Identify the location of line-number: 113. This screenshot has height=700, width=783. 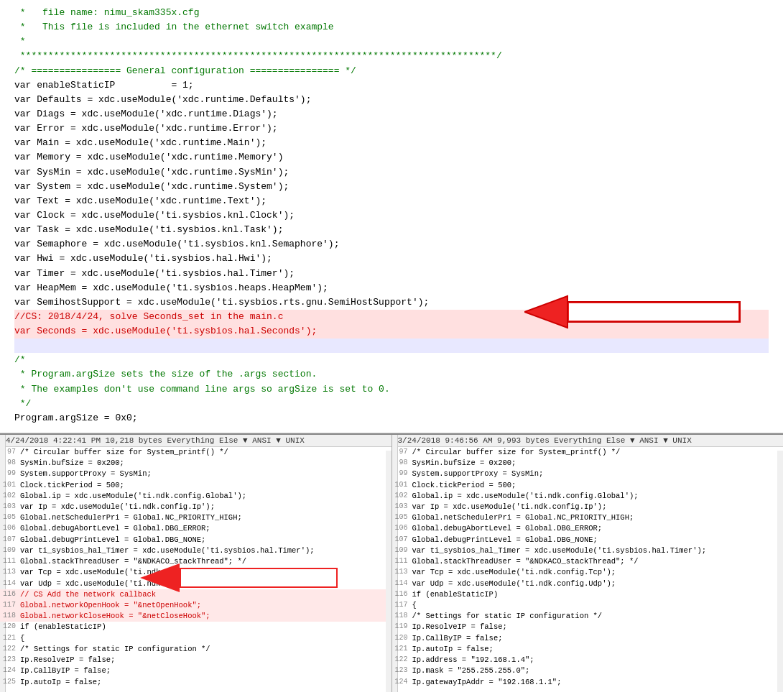
(10, 572).